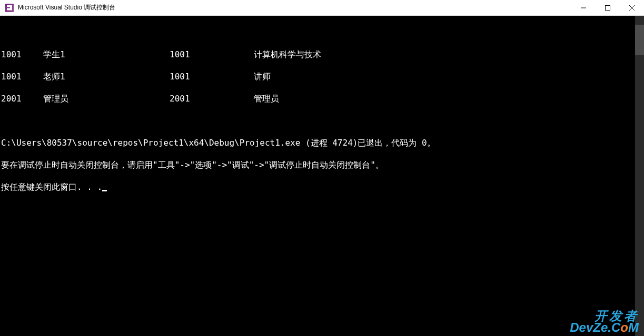  What do you see at coordinates (608, 7) in the screenshot?
I see `maximize-button` at bounding box center [608, 7].